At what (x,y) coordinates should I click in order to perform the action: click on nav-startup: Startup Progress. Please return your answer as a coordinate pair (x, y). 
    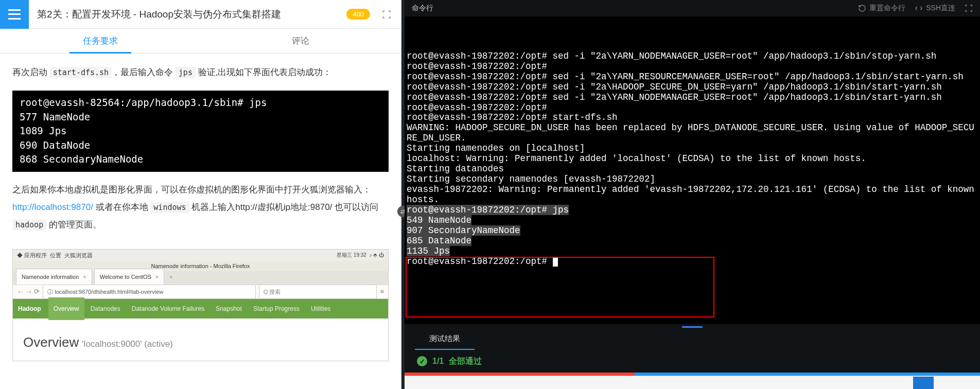
    Looking at the image, I should click on (276, 309).